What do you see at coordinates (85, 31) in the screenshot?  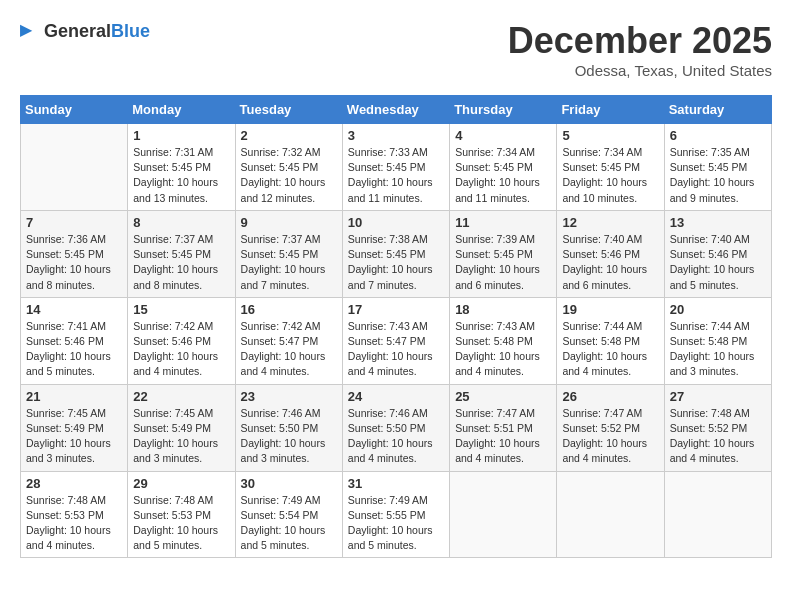 I see `logo: ▶ GeneralBlue` at bounding box center [85, 31].